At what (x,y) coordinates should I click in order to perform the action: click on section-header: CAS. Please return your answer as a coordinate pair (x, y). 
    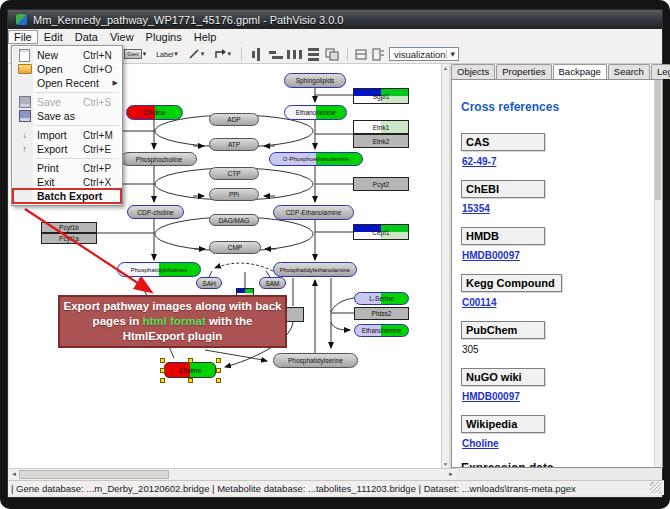
    Looking at the image, I should click on (503, 142).